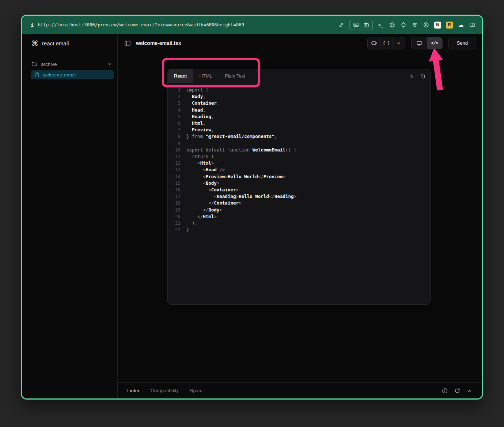 The image size is (504, 427). I want to click on line-number: 17, so click(177, 196).